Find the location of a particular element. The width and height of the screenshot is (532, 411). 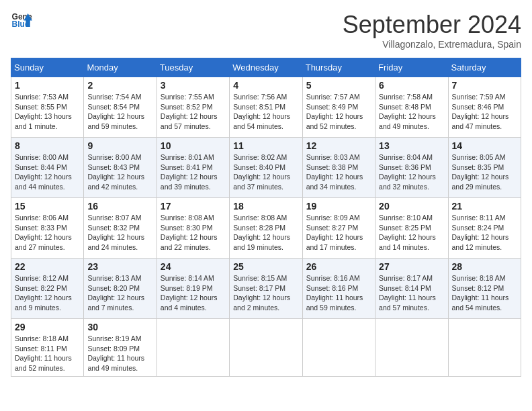

day-info: Sunrise: 8:15 AMSunset: 8:17 PMDaylight:… is located at coordinates (266, 293).